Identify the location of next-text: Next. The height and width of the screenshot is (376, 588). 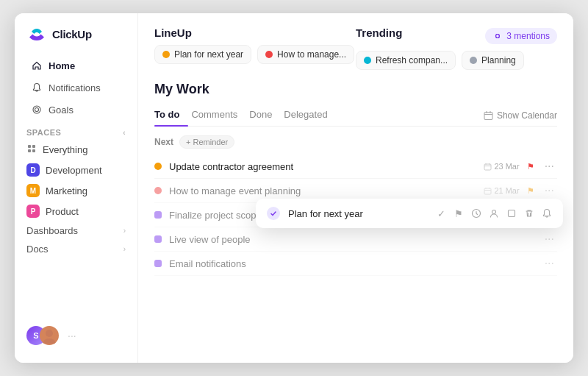
(164, 142).